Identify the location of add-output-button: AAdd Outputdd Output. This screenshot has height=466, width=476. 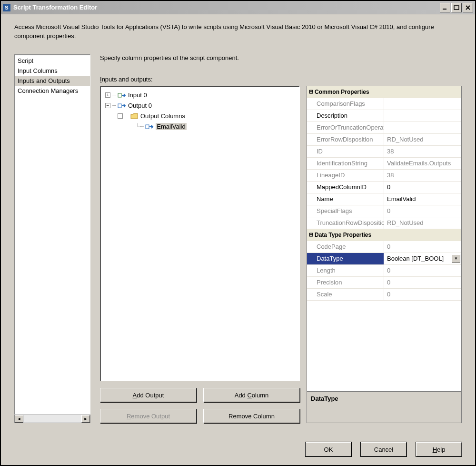
(149, 395).